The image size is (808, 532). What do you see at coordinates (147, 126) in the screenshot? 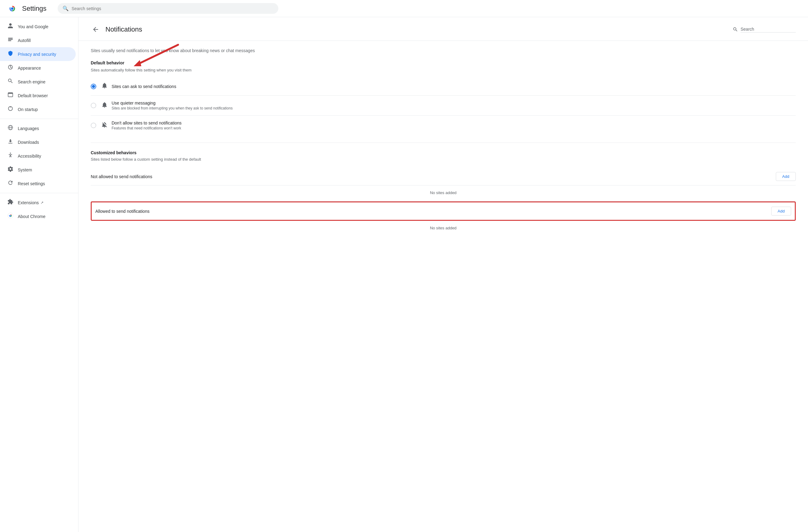
I see `radio-text-dont-allow: Don't allow sites to send notifications …` at bounding box center [147, 126].